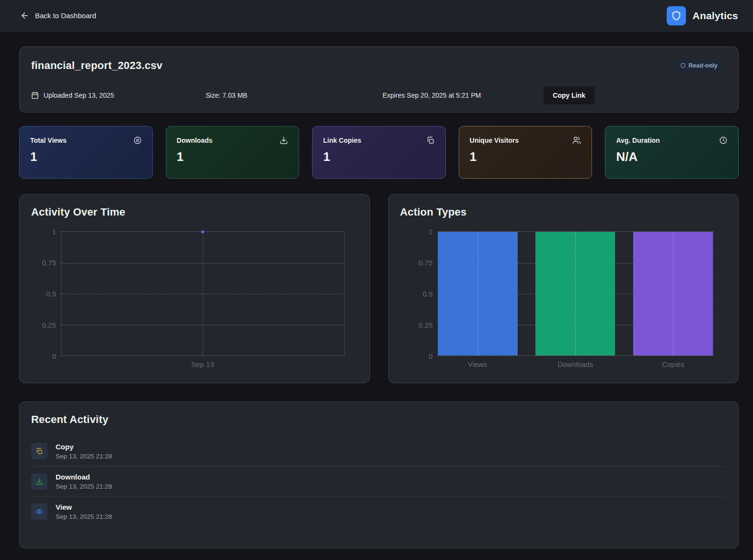  Describe the element at coordinates (203, 232) in the screenshot. I see `activity-data-point` at that location.